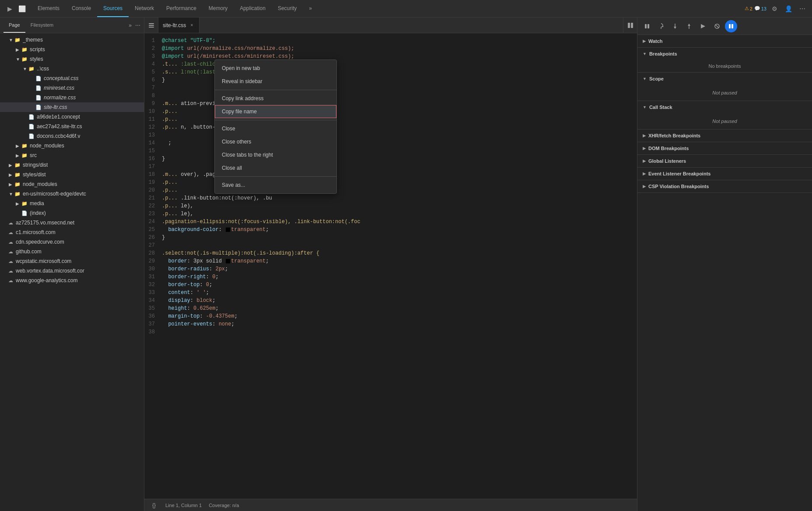  I want to click on global-arrow-icon: ▶, so click(644, 161).